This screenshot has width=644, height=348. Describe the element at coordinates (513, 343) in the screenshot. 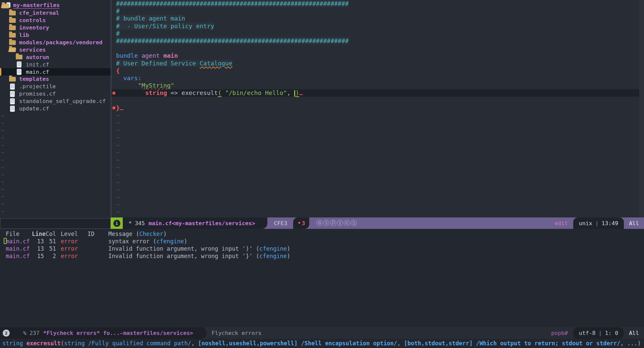

I see `eldoc-segment: [both,stdout,stderr] /Which output to re…` at that location.